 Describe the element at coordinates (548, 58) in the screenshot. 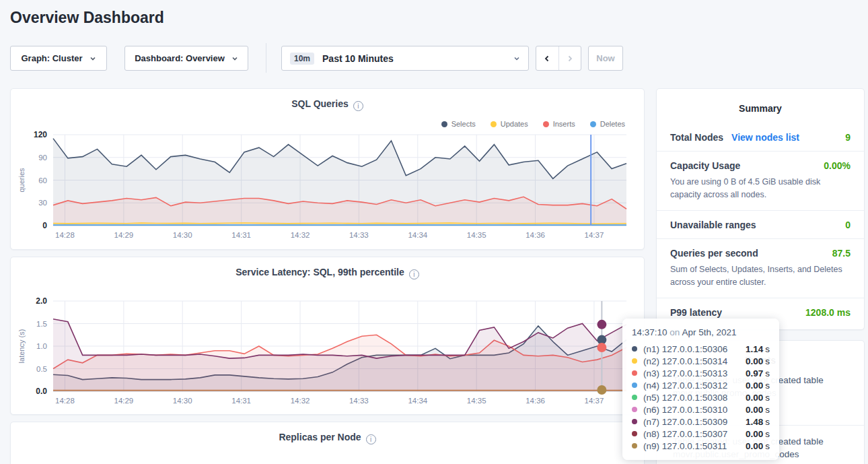

I see `time-prev-button` at that location.